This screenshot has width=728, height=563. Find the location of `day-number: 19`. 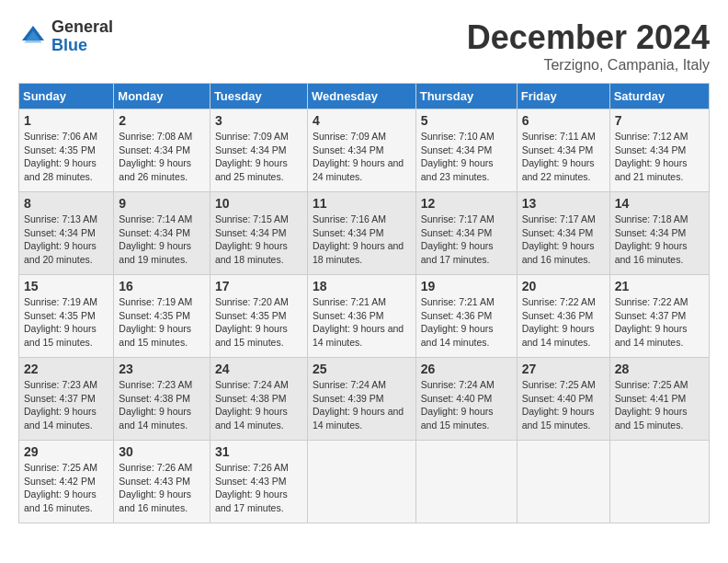

day-number: 19 is located at coordinates (467, 286).